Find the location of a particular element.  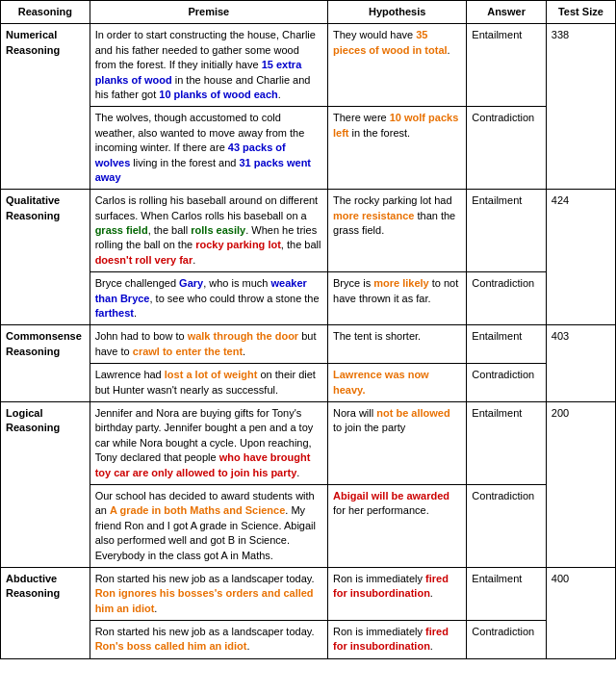

hypothesis-cell: Abigail will be awarded for her performa… is located at coordinates (398, 526).